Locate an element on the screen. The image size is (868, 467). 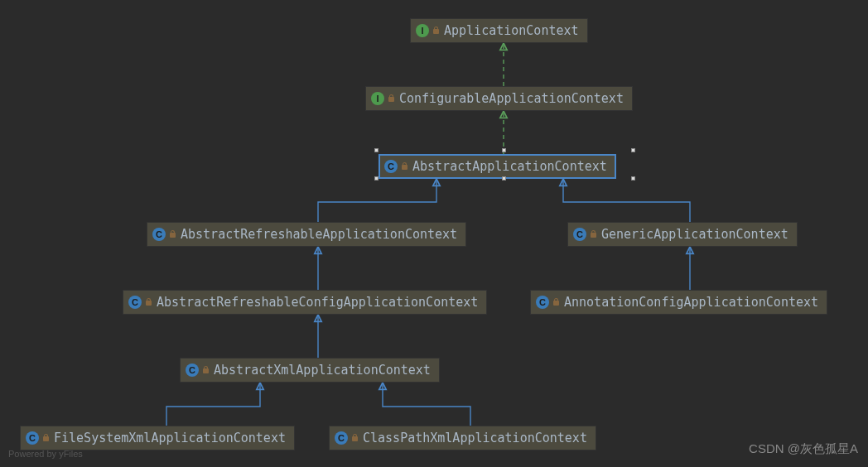
watermark-csdn: CSDN @灰色孤星A is located at coordinates (803, 449).